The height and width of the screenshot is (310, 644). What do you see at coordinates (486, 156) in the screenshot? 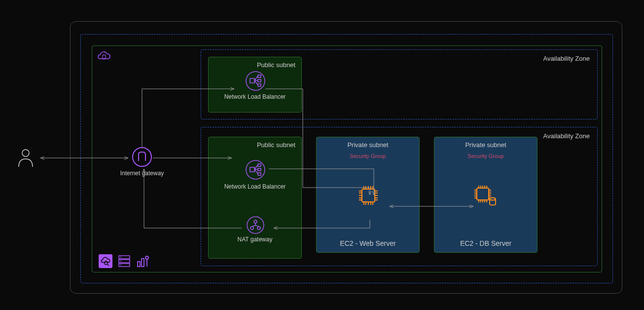
I see `sg-db-label: Security Group` at bounding box center [486, 156].